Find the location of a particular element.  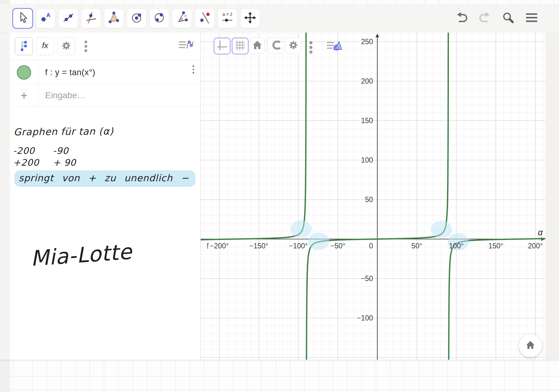

sort-objects-button is located at coordinates (186, 46).